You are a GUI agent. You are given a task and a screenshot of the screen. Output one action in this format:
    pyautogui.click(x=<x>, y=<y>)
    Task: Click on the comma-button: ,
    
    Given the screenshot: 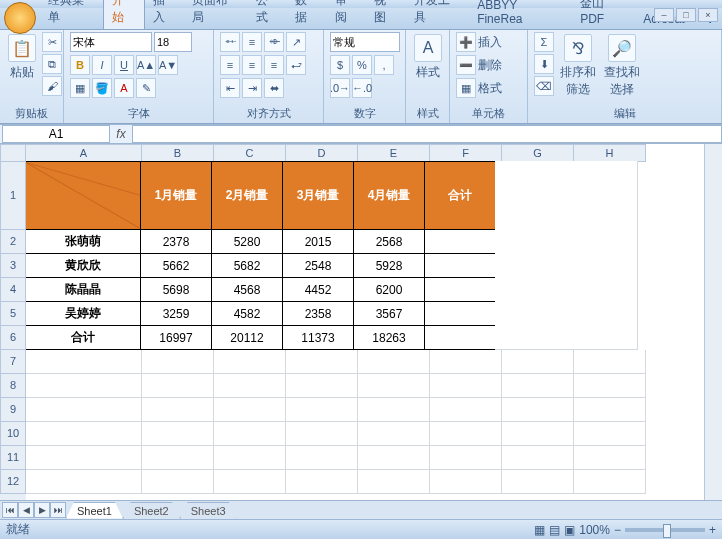 What is the action you would take?
    pyautogui.click(x=384, y=65)
    